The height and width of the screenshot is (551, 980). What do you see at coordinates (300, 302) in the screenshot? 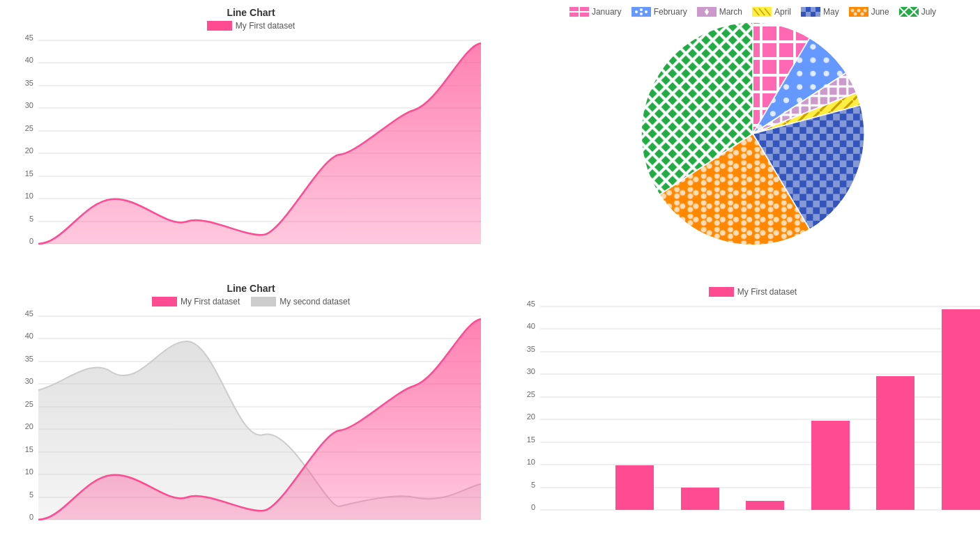
I see `legend-item-bl-second: My second dataset` at bounding box center [300, 302].